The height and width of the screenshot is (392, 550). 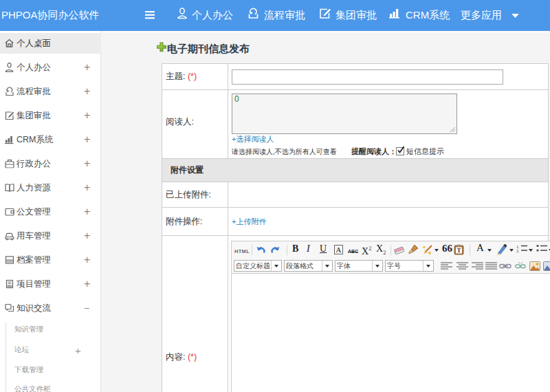 I want to click on svg-text: T, so click(x=459, y=250).